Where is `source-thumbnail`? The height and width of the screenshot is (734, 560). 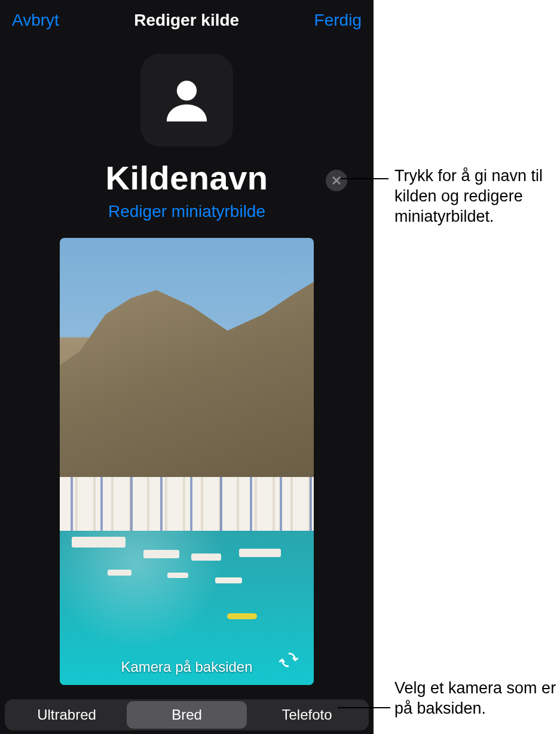
source-thumbnail is located at coordinates (186, 100).